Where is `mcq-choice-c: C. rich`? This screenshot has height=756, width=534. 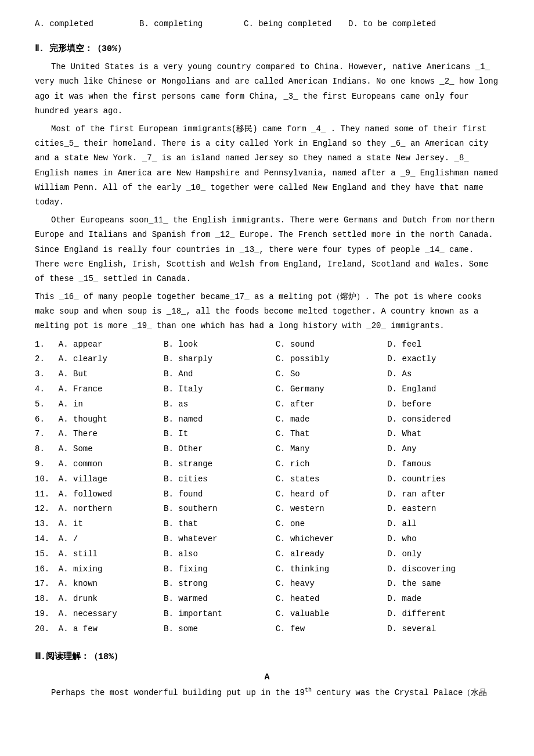 mcq-choice-c: C. rich is located at coordinates (332, 465).